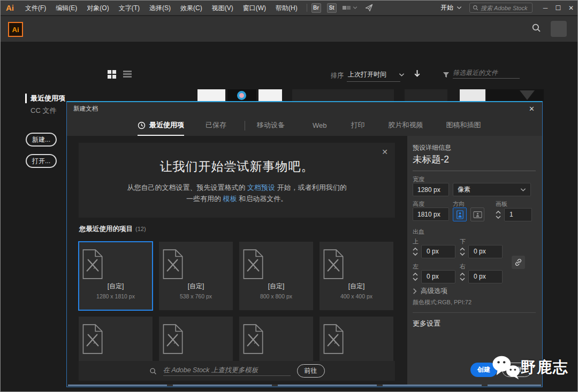 The image size is (578, 392). Describe the element at coordinates (216, 126) in the screenshot. I see `tab-saved: 已保存` at that location.